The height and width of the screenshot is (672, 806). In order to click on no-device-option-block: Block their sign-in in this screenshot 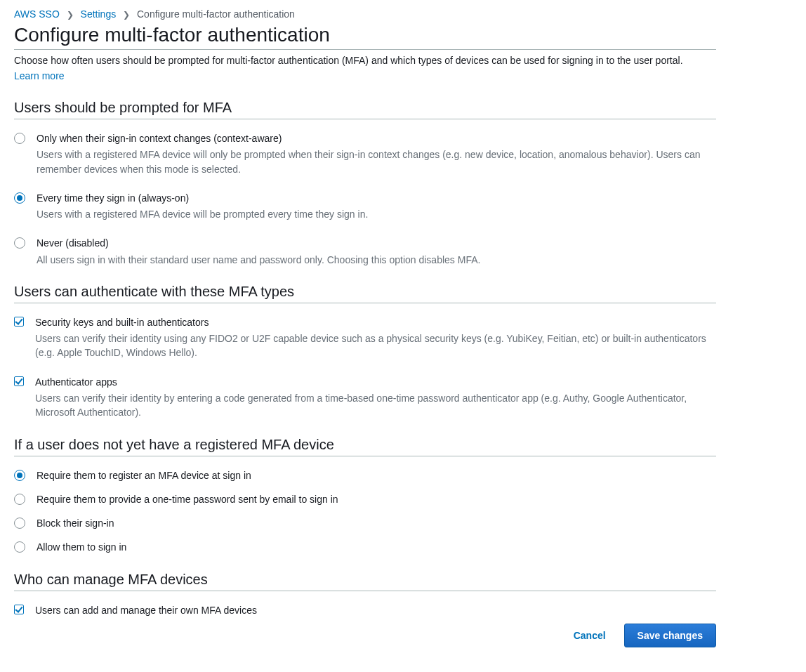, I will do `click(365, 524)`.